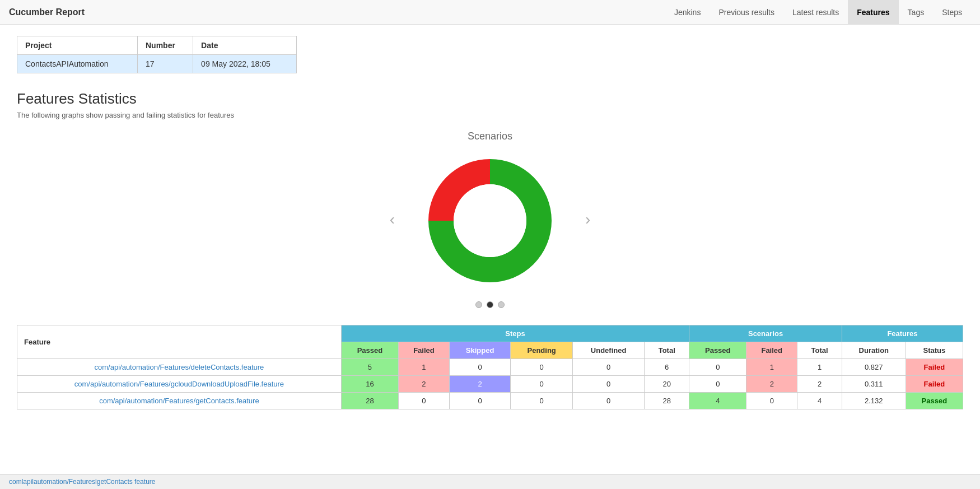  Describe the element at coordinates (491, 401) in the screenshot. I see `table-row: com/api/automation/Features/getContacts.…` at that location.